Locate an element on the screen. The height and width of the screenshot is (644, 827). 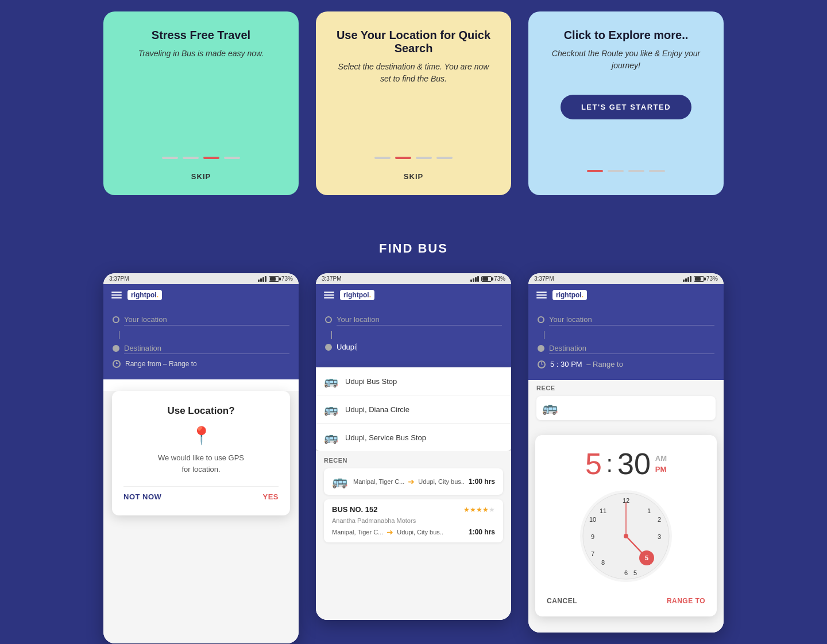
phone2-status-bar: 3:37PM 73% is located at coordinates (413, 279).